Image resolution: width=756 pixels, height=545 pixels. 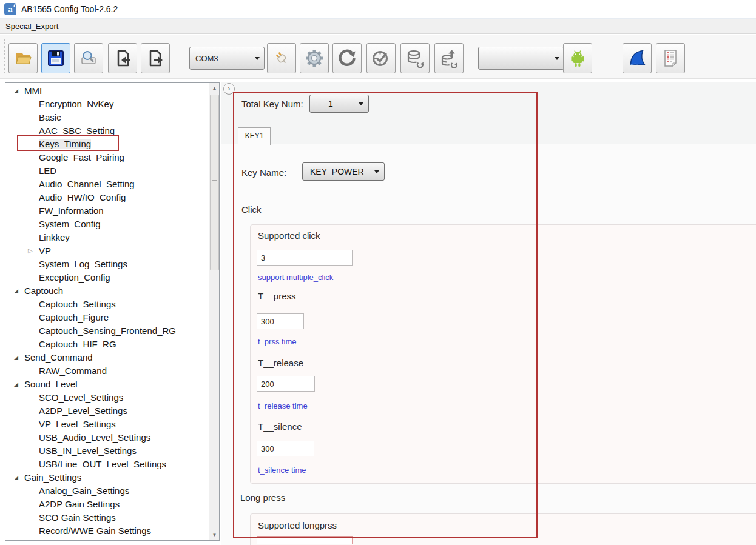 What do you see at coordinates (280, 363) in the screenshot?
I see `t-release-label: T__release` at bounding box center [280, 363].